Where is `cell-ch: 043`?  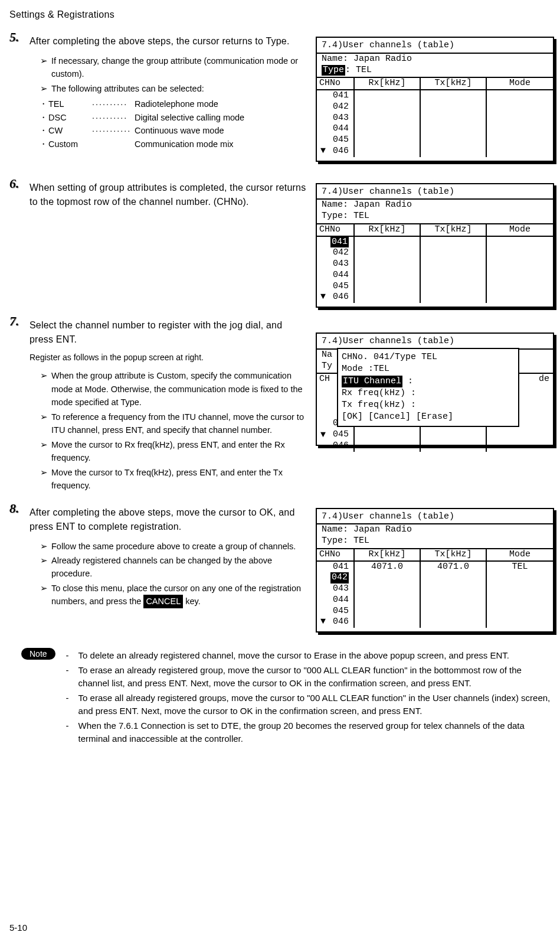
cell-ch: 043 is located at coordinates (336, 118).